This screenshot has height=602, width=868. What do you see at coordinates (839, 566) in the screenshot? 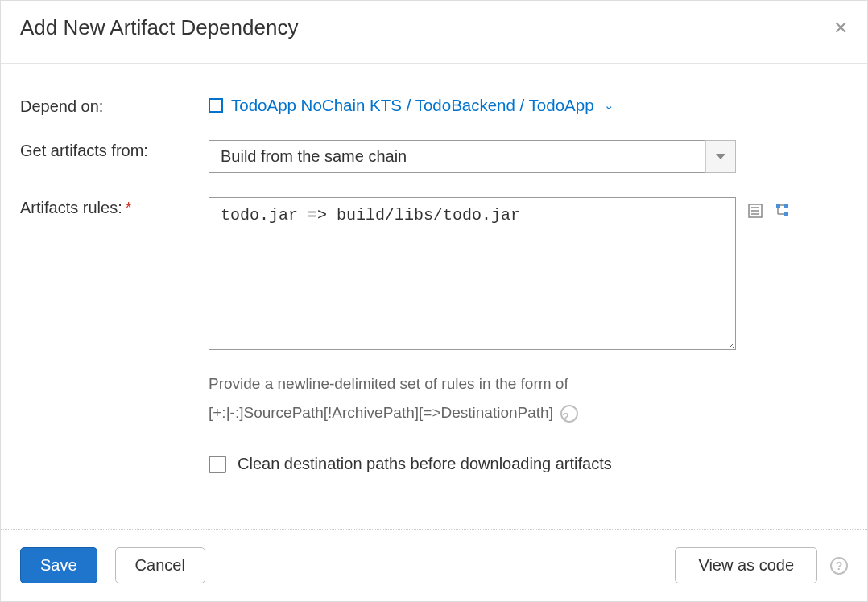
I see `footer-help-icon: ?` at bounding box center [839, 566].